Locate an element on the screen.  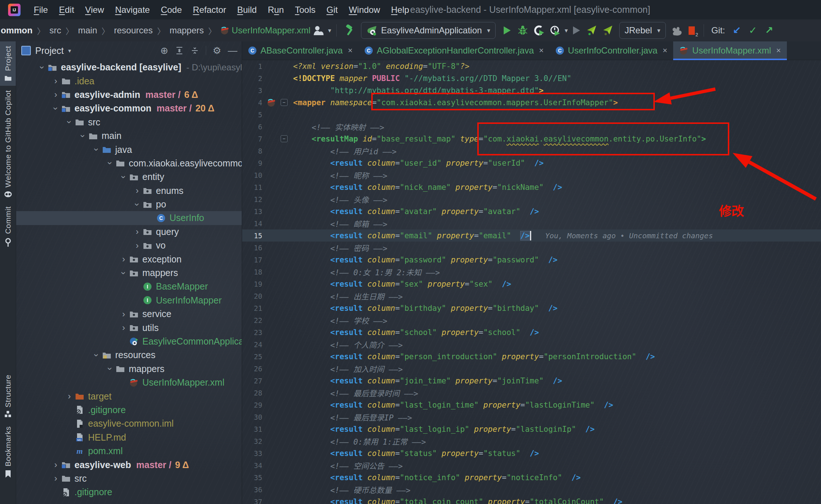
tree-item-resources: ›resources is located at coordinates (129, 355).